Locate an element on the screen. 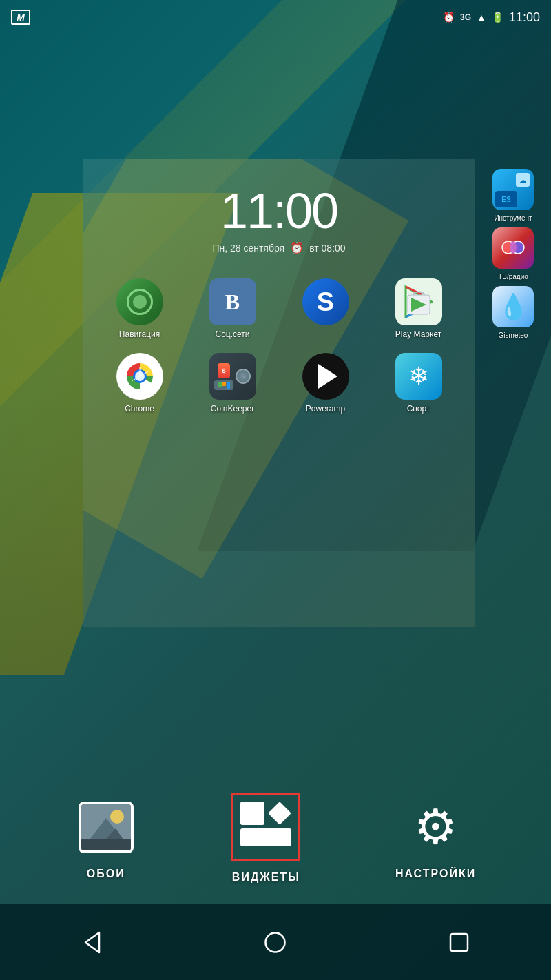 This screenshot has height=980, width=551. coinkeeper-icon: $ ○ is located at coordinates (233, 376).